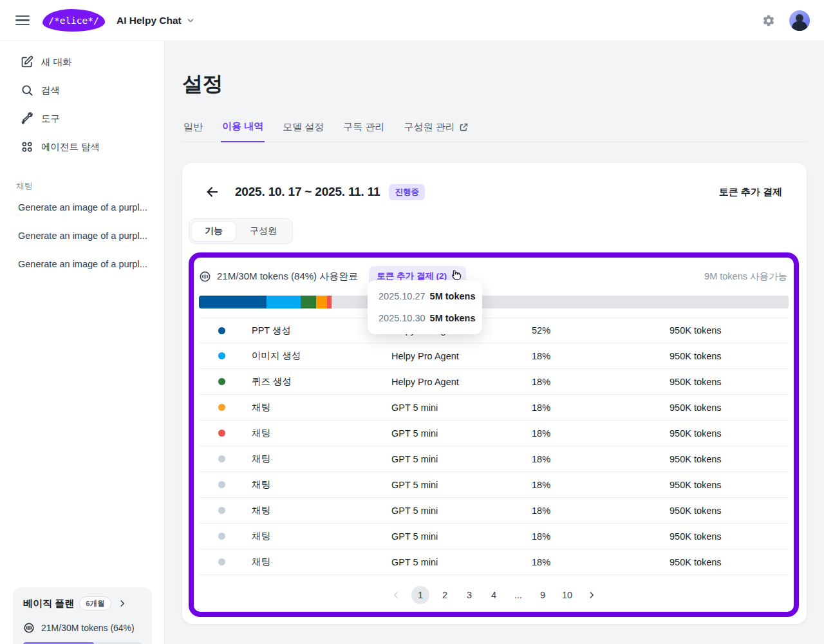  Describe the element at coordinates (243, 131) in the screenshot. I see `tab-usage-history: 이용 내역` at that location.